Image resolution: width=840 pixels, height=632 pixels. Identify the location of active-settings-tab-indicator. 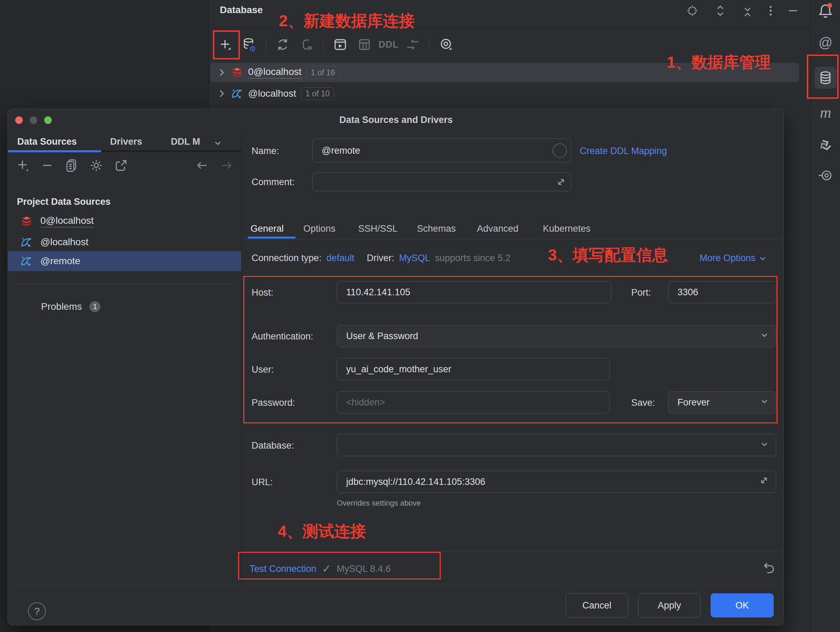
(272, 238).